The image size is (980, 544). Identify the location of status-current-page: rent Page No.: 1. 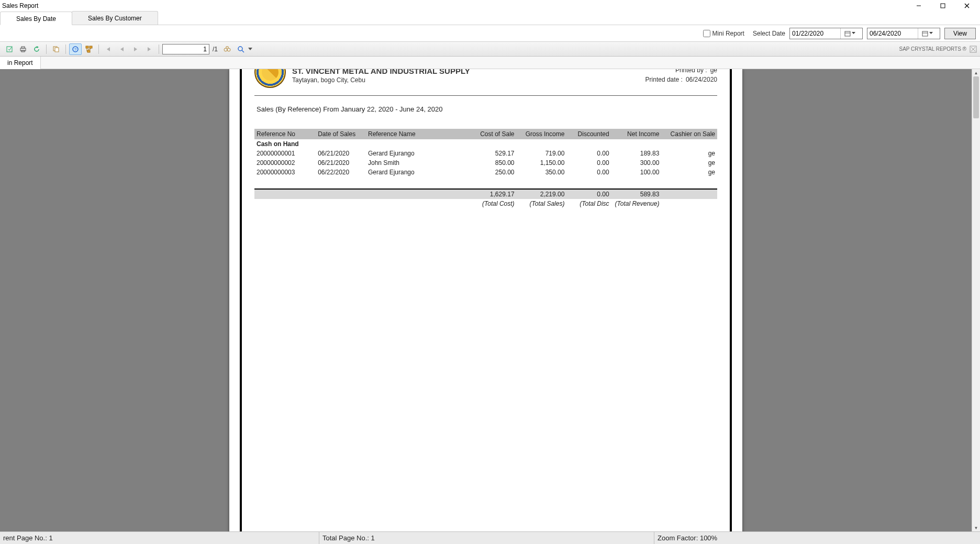
(160, 538).